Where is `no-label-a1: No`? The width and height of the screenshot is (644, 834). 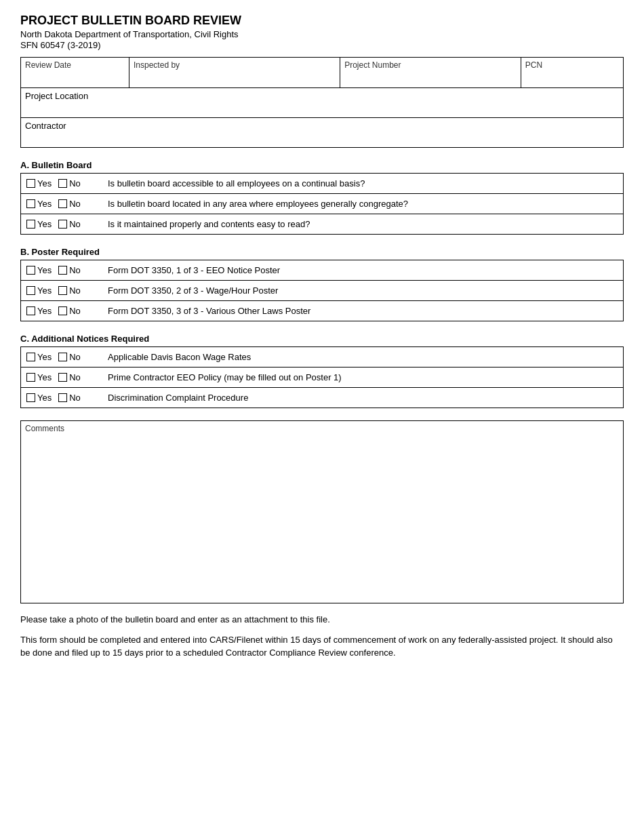
no-label-a1: No is located at coordinates (75, 183).